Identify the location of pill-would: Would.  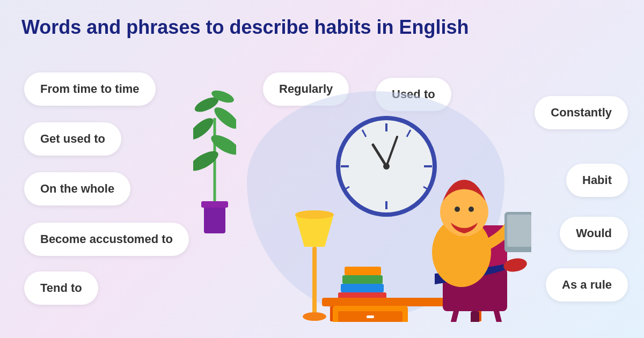
(594, 233).